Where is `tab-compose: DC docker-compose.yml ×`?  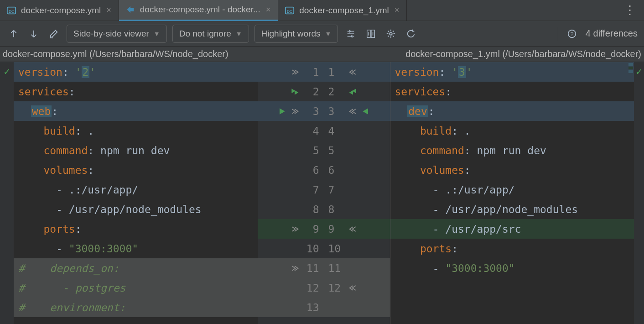
tab-compose: DC docker-compose.yml × is located at coordinates (59, 10).